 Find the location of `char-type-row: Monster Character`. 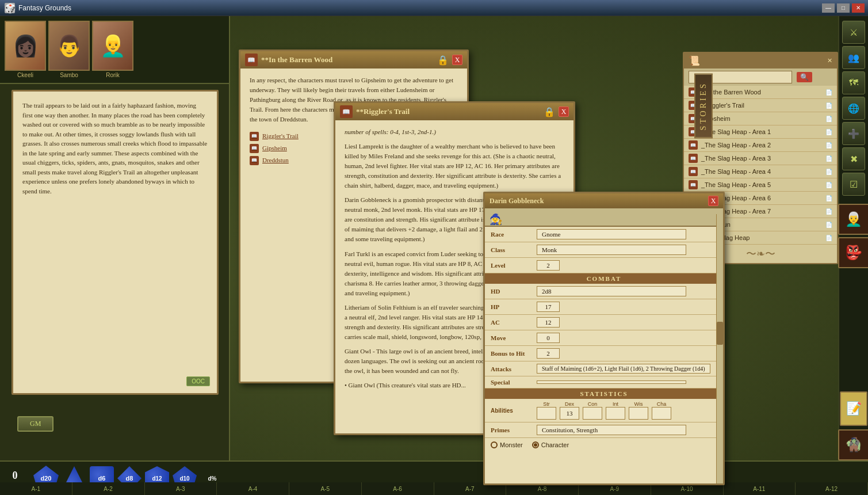

char-type-row: Monster Character is located at coordinates (604, 445).